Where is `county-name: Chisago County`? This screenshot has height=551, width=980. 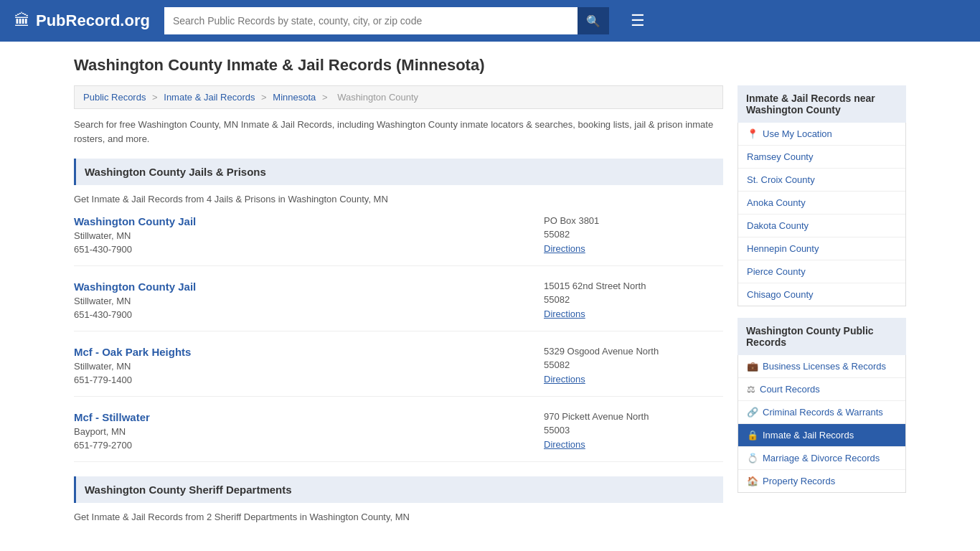 county-name: Chisago County is located at coordinates (781, 294).